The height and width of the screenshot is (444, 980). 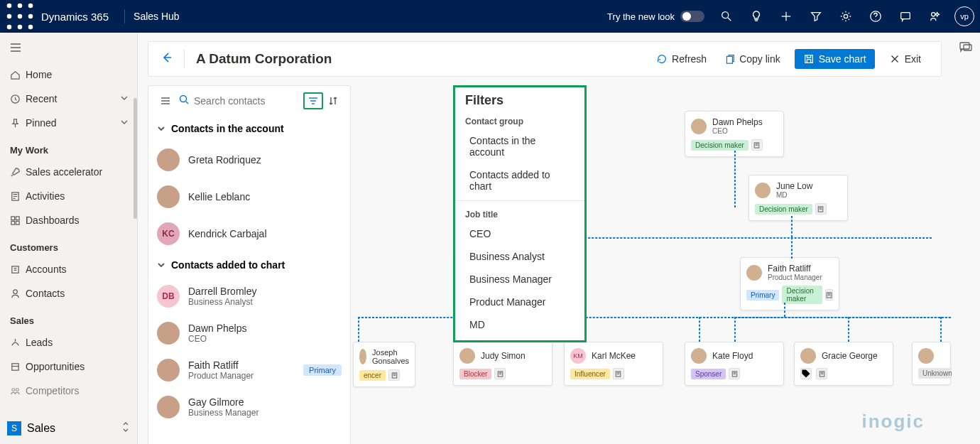 What do you see at coordinates (656, 16) in the screenshot?
I see `try-new-look: Try the new look` at bounding box center [656, 16].